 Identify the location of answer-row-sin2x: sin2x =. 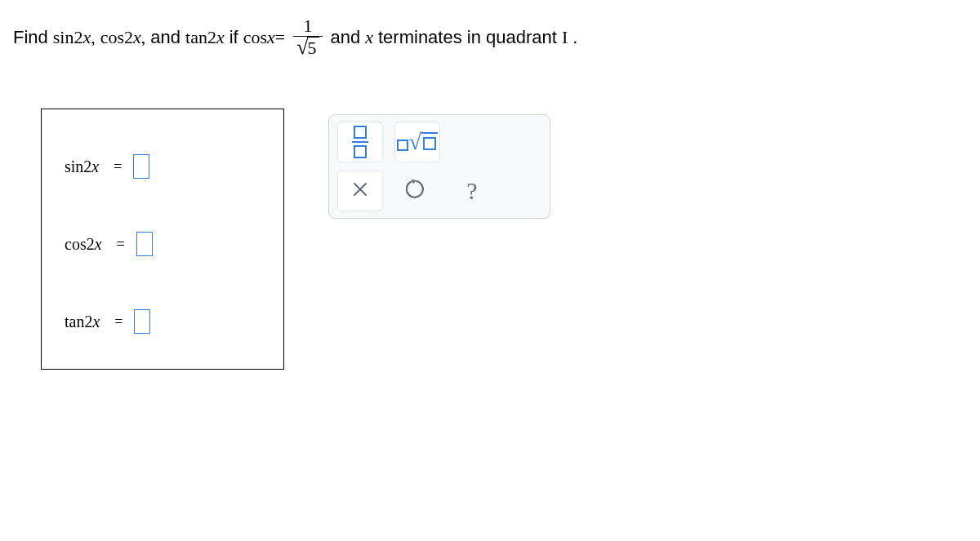
(107, 166).